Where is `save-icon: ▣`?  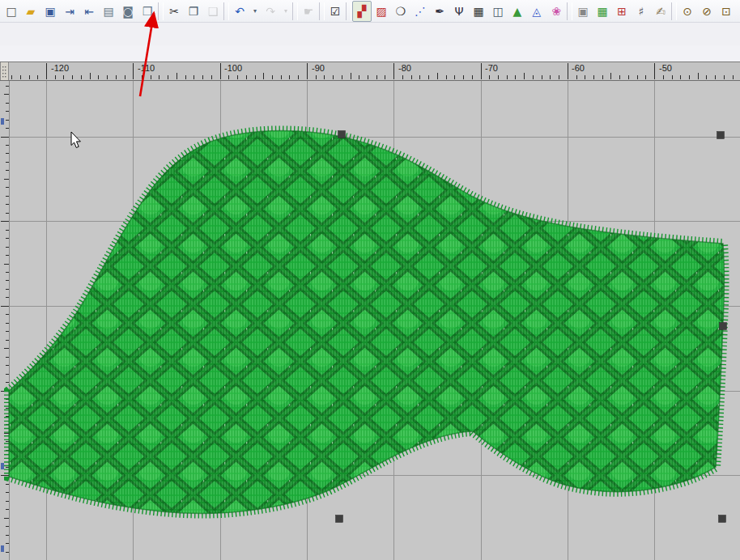 save-icon: ▣ is located at coordinates (50, 11).